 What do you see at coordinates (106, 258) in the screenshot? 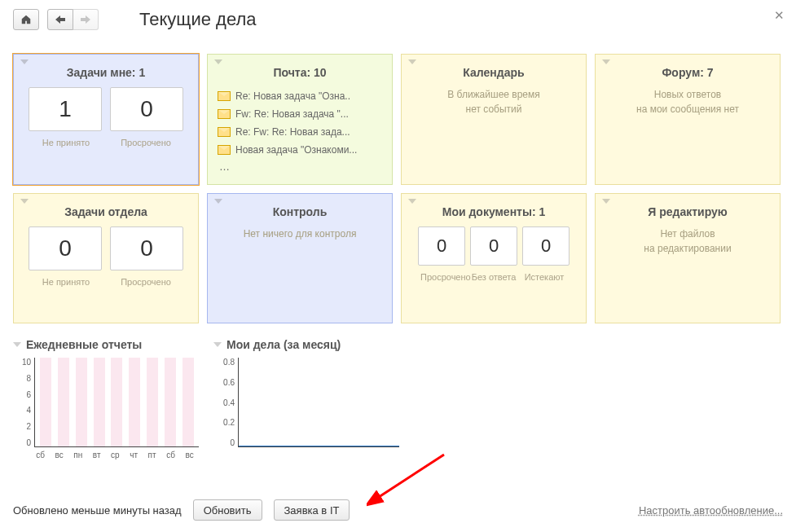
I see `card-tasks-dept: Задачи отдела 0 0 Не принято Просрочено` at bounding box center [106, 258].